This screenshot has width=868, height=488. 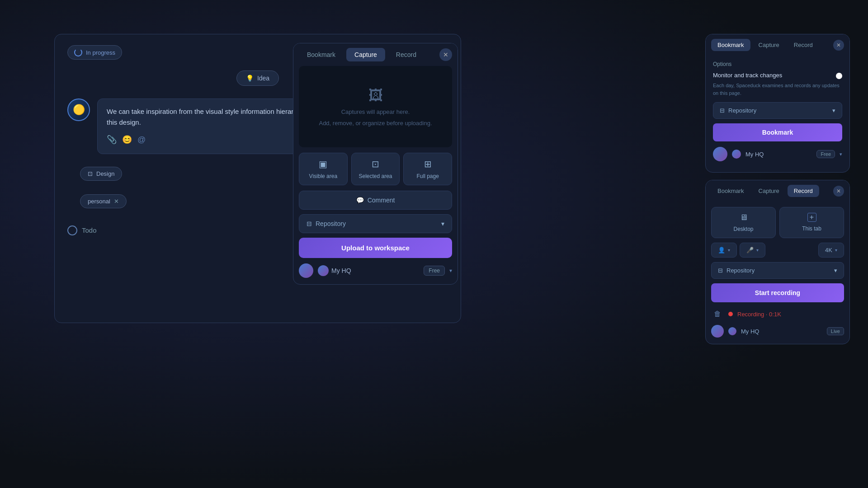 What do you see at coordinates (778, 157) in the screenshot?
I see `bookmark-myhq-row: My HQ Free ▾` at bounding box center [778, 157].